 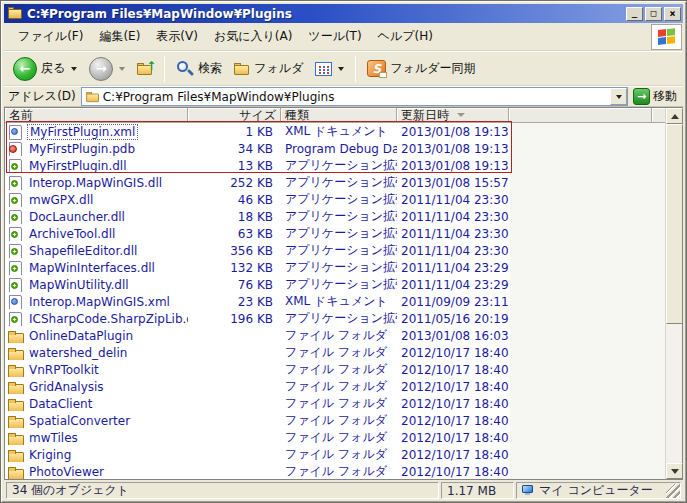 What do you see at coordinates (339, 132) in the screenshot?
I see `file-type: XML ドキュメント` at bounding box center [339, 132].